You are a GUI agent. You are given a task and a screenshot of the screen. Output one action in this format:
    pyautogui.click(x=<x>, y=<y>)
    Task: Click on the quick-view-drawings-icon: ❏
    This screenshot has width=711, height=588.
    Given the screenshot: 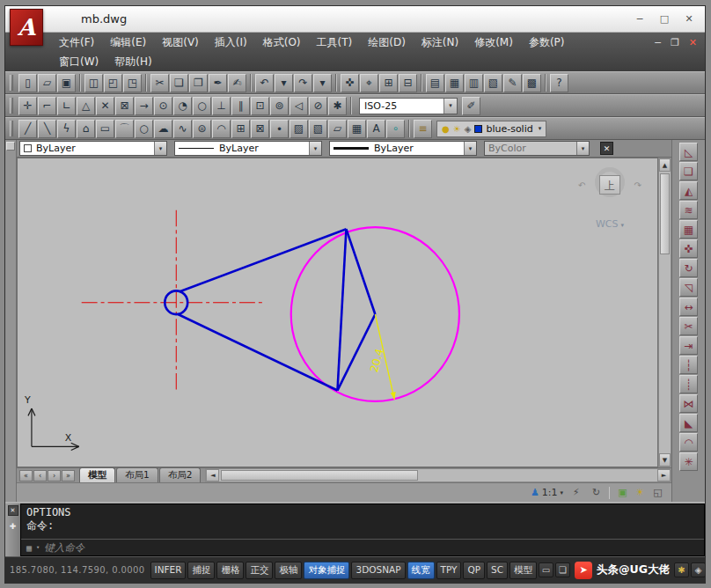 What is the action you would take?
    pyautogui.click(x=563, y=570)
    